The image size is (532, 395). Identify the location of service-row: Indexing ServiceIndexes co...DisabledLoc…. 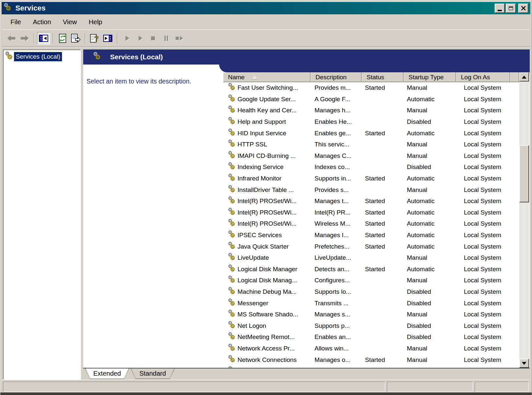
(371, 167).